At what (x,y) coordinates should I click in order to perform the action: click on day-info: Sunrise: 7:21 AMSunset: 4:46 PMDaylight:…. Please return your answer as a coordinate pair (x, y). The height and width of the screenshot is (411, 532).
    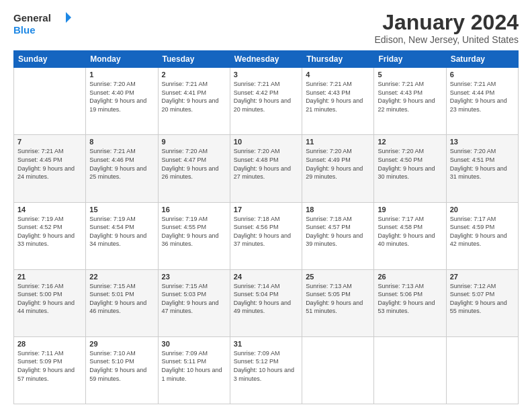
    Looking at the image, I should click on (122, 164).